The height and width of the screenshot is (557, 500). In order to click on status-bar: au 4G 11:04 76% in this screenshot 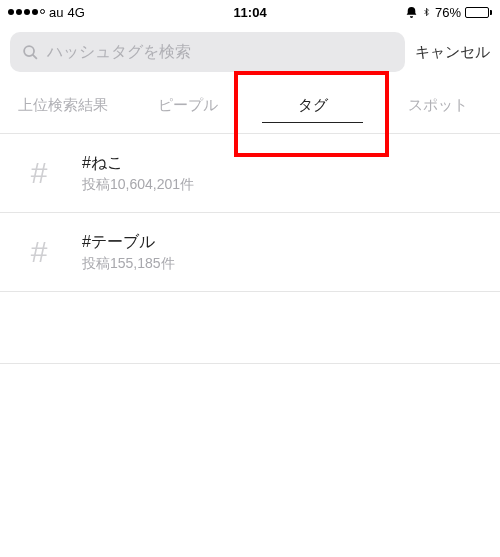, I will do `click(250, 12)`.